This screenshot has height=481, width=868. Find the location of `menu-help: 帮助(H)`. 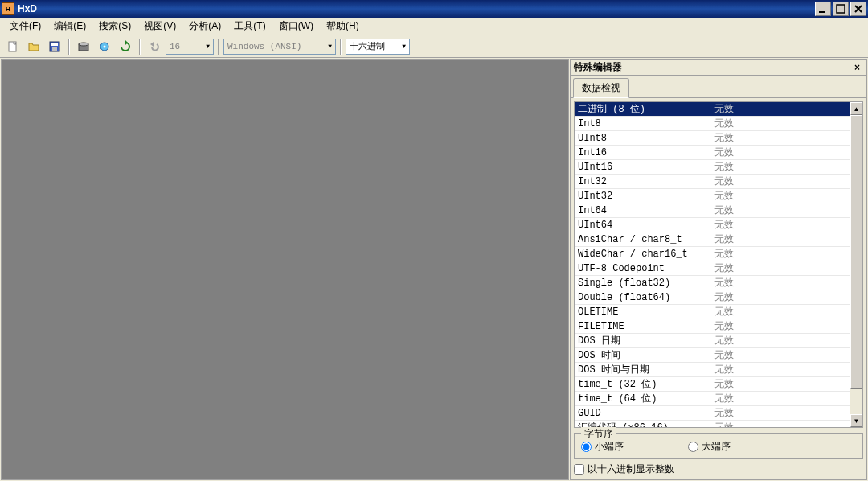

menu-help: 帮助(H) is located at coordinates (342, 26).